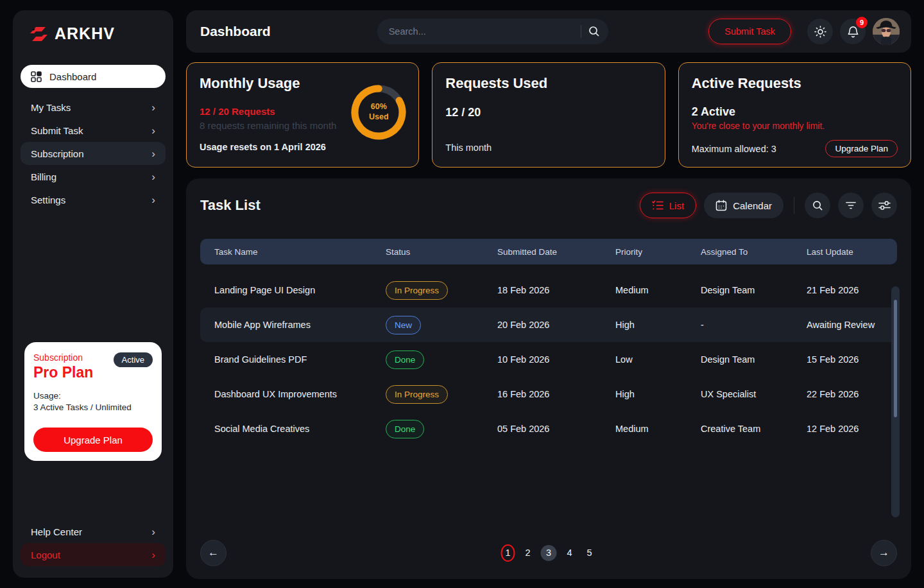 The width and height of the screenshot is (924, 588). What do you see at coordinates (46, 555) in the screenshot?
I see `sidebar-item-label: Logout` at bounding box center [46, 555].